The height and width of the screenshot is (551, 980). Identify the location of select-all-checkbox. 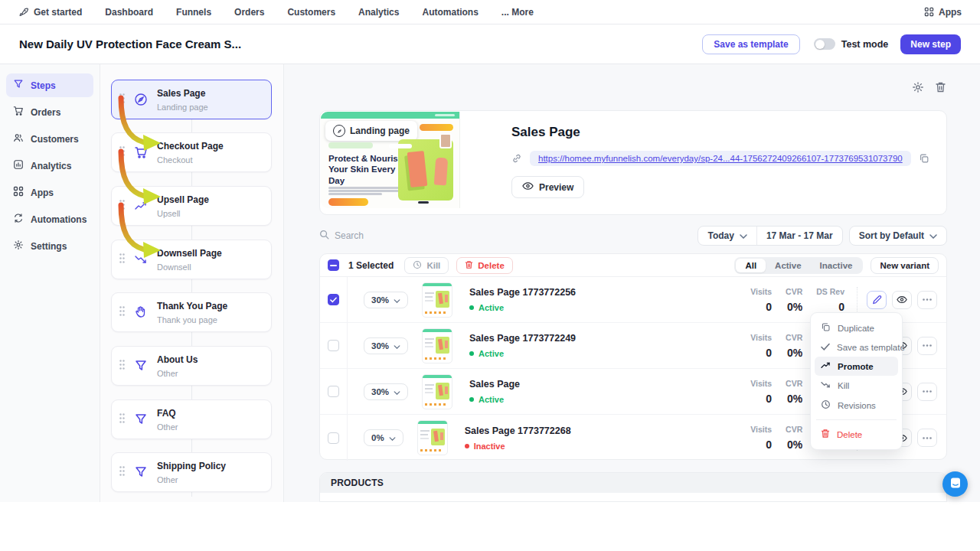
(334, 265).